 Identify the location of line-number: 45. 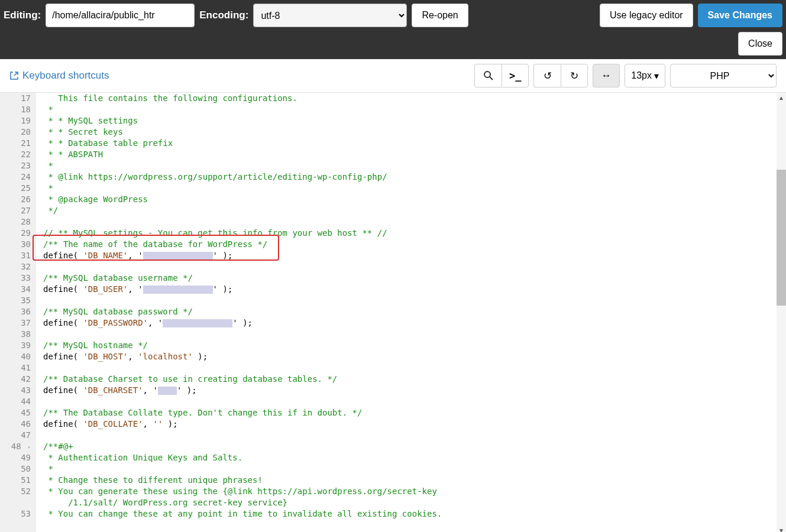
(15, 413).